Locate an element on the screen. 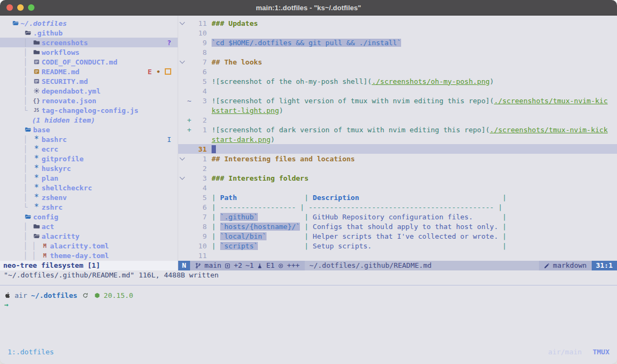 Image resolution: width=617 pixels, height=364 pixels. line-text: | `hosts/{hostname}/` | Configs that sho… is located at coordinates (412, 227).